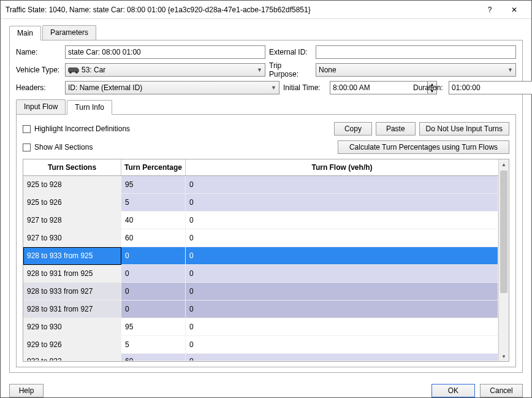 Image resolution: width=532 pixels, height=398 pixels. I want to click on vehicle-type-label: Vehicle Type:, so click(39, 70).